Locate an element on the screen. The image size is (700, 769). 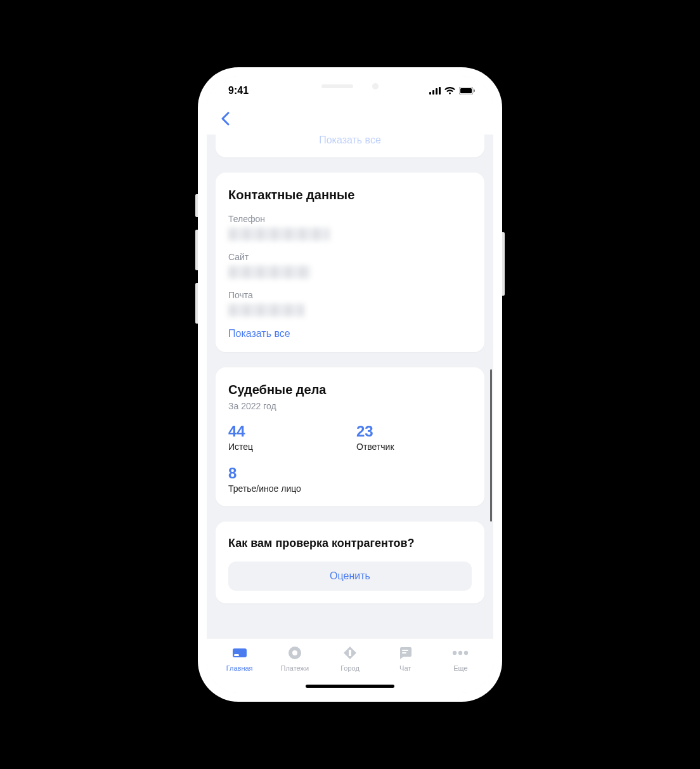
feedback-title: Как вам проверка контрагентов? is located at coordinates (350, 543).